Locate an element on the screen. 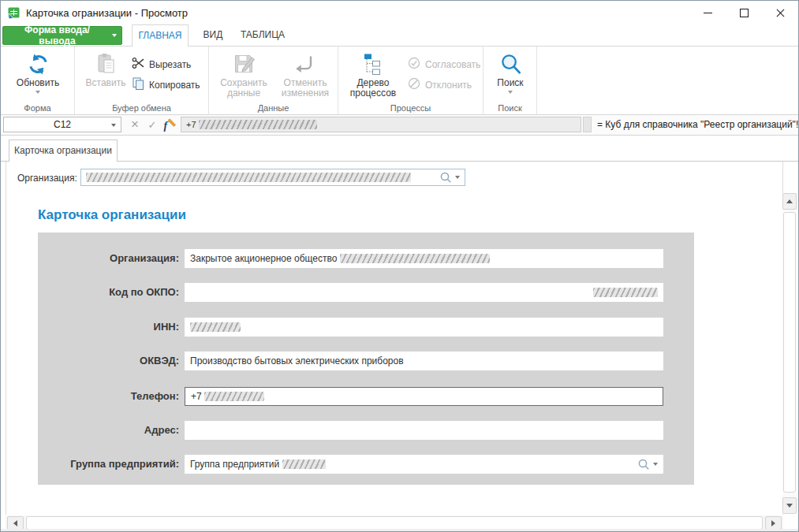 This screenshot has width=799, height=532. refresh-icon is located at coordinates (38, 64).